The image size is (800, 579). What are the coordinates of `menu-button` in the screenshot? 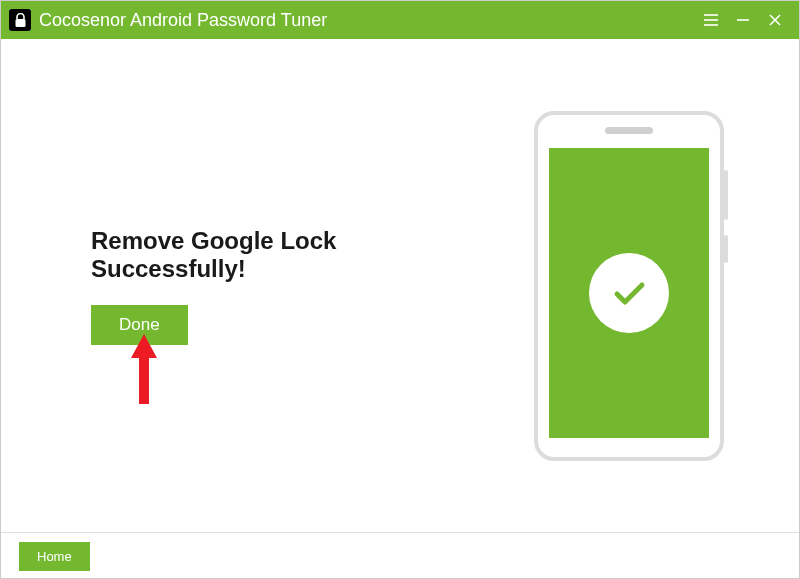 It's located at (711, 20).